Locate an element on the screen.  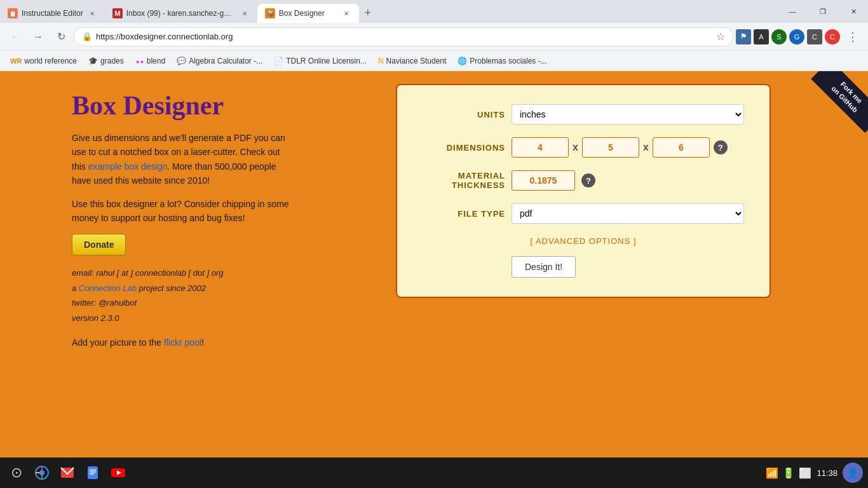
bookmark-world-reference: WR world reference is located at coordinates (43, 61).